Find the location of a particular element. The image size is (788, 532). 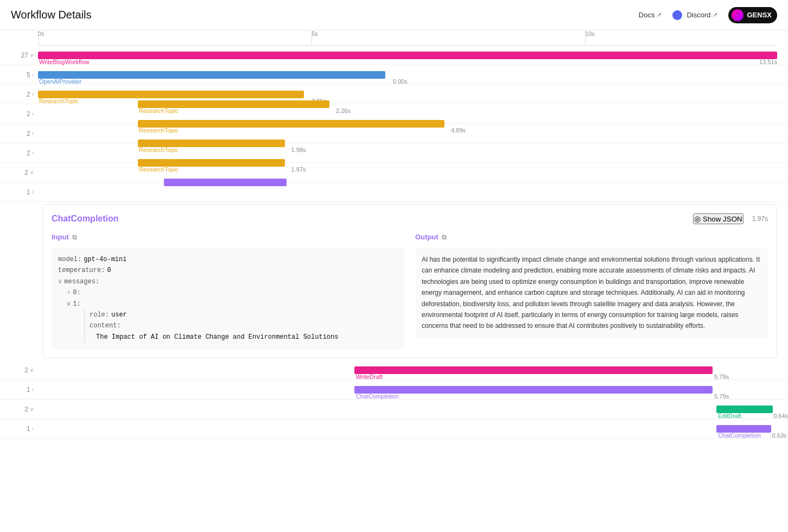

row-research-topic-4: 2 › ResearchTopic 1.98s is located at coordinates (394, 153).